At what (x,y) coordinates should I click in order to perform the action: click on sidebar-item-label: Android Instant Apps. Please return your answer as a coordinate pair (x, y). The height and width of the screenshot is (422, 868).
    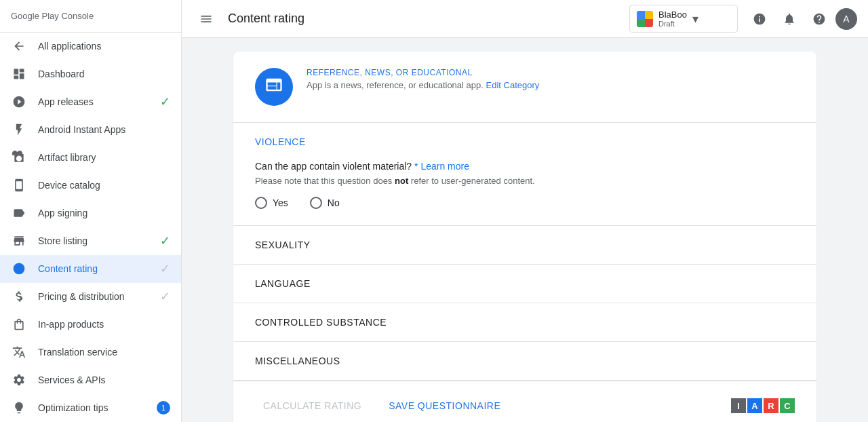
    Looking at the image, I should click on (104, 130).